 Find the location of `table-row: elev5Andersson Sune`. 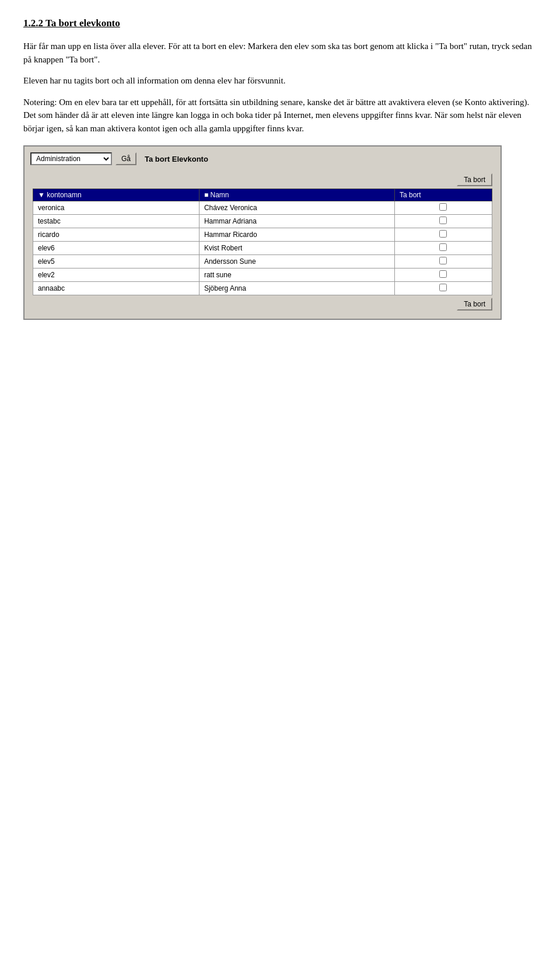

table-row: elev5Andersson Sune is located at coordinates (262, 261).